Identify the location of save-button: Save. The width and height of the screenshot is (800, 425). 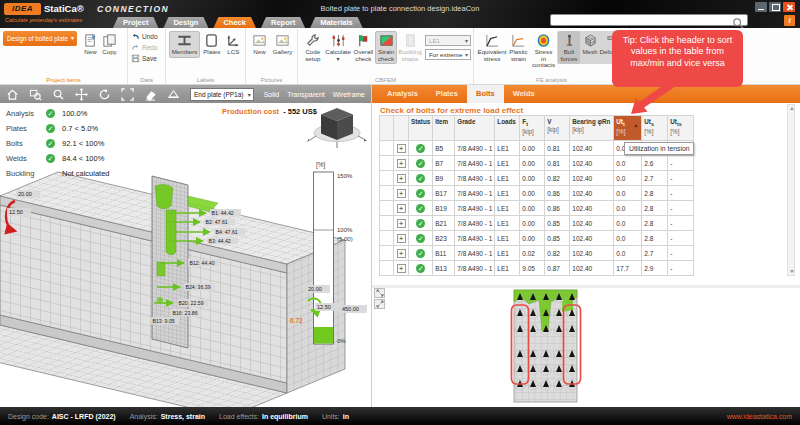
(147, 58).